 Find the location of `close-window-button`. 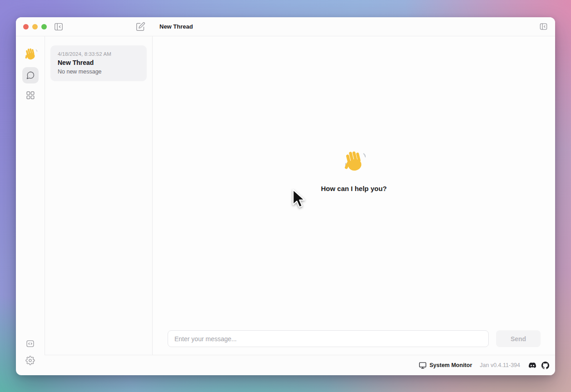

close-window-button is located at coordinates (26, 27).